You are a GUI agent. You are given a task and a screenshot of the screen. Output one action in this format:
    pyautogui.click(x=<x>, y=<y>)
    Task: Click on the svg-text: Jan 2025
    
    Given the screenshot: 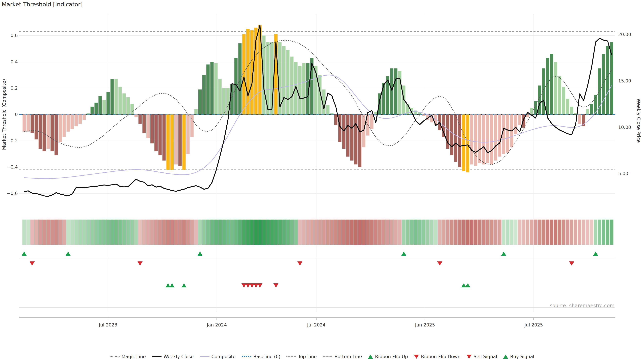 What is the action you would take?
    pyautogui.click(x=425, y=325)
    